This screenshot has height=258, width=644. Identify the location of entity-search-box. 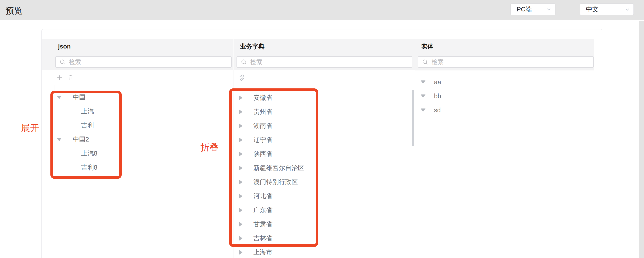
(506, 62).